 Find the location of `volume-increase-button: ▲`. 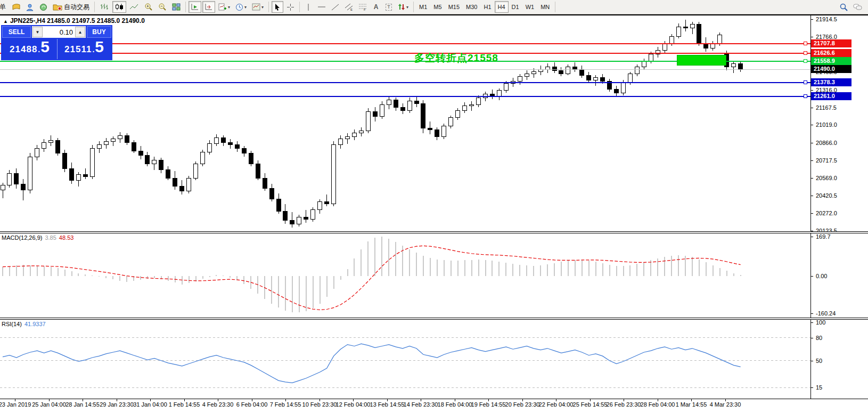

volume-increase-button: ▲ is located at coordinates (80, 32).